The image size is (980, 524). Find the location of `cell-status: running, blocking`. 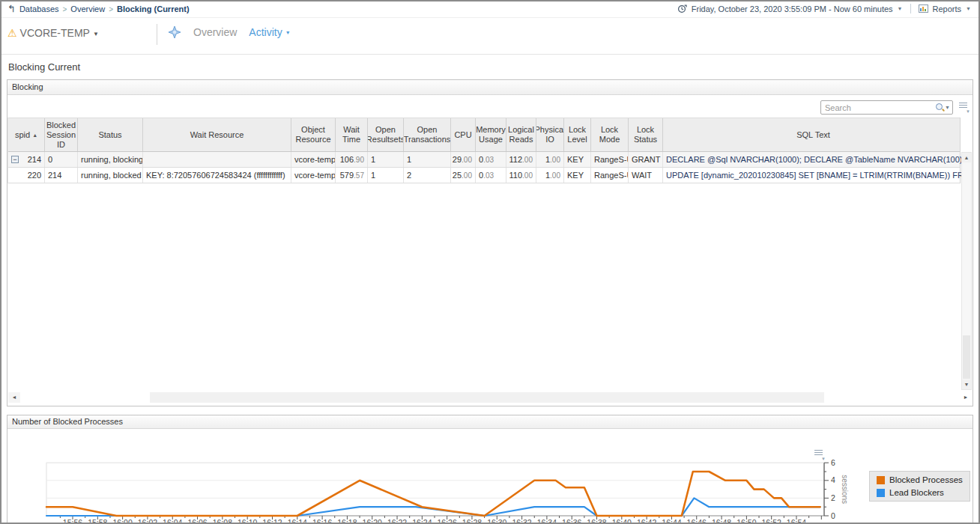

cell-status: running, blocking is located at coordinates (111, 159).